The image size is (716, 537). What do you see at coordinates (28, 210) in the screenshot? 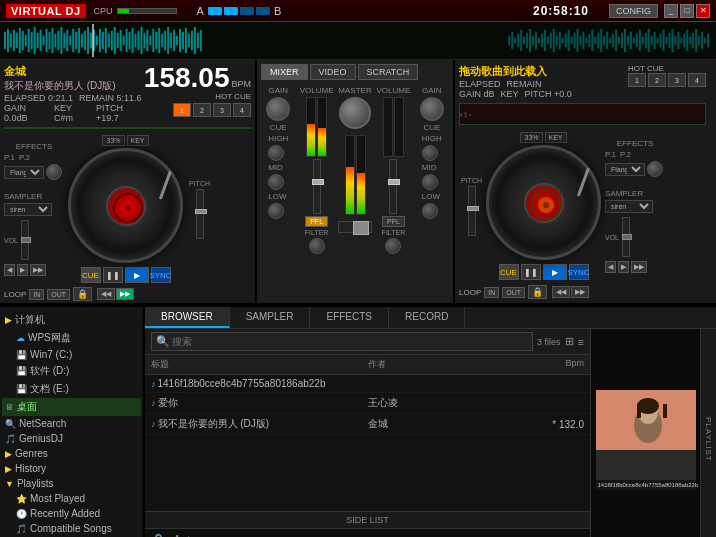
I see `left-sampler-select: siren` at bounding box center [28, 210].